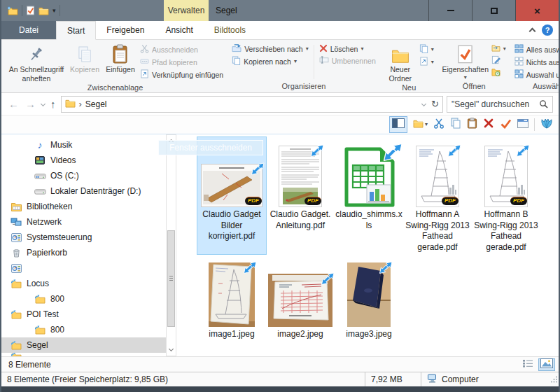  I want to click on cut-button: Ausschneiden, so click(182, 49).